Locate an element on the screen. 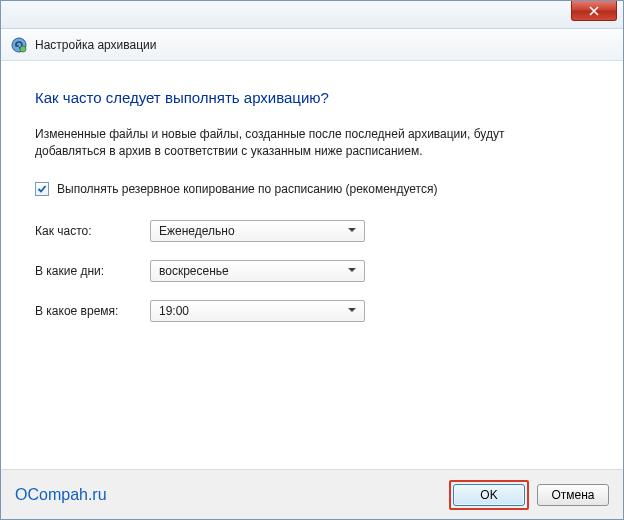 The width and height of the screenshot is (624, 520). day-label: В какие дни: is located at coordinates (92, 271).